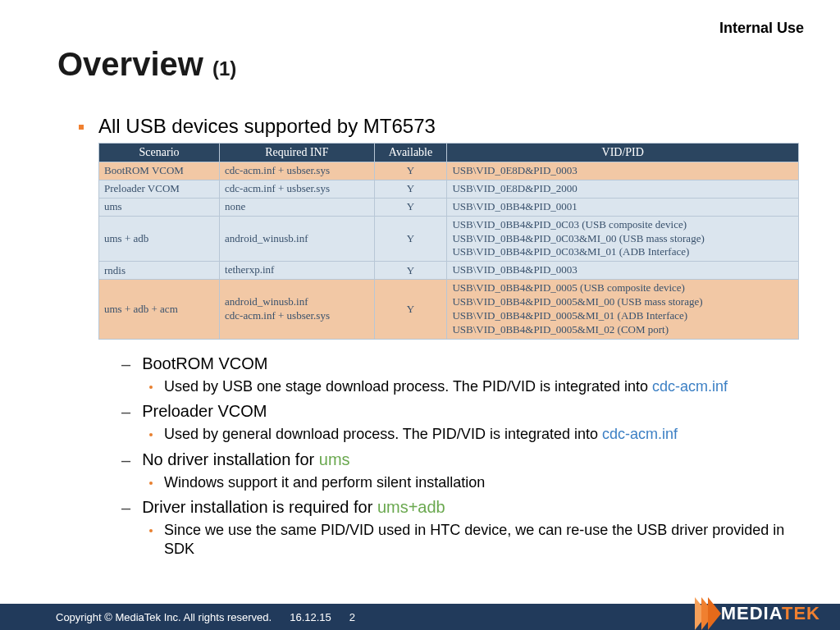 This screenshot has width=840, height=630. I want to click on table-header: Available, so click(410, 153).